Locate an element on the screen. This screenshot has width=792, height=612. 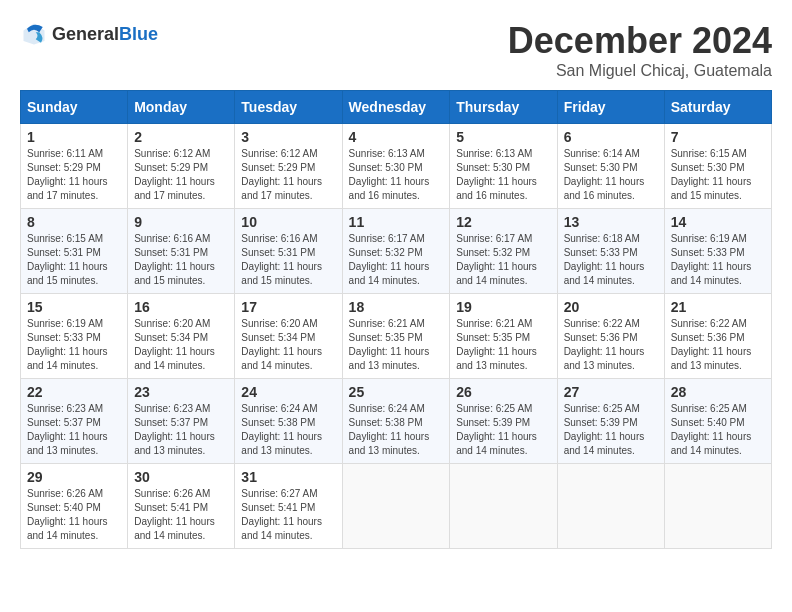
day-number: 7 is located at coordinates (718, 137).